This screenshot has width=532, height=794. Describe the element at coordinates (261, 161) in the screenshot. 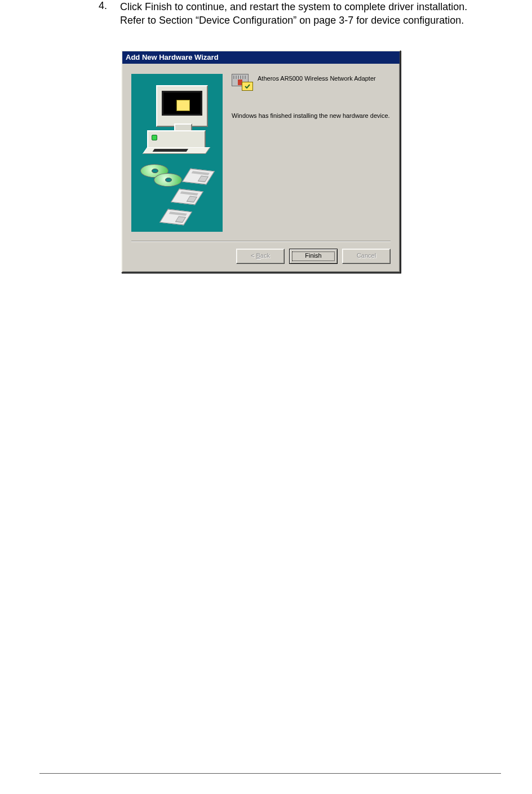

I see `add-hardware-wizard-dialog: Add New Hardware Wizard` at that location.